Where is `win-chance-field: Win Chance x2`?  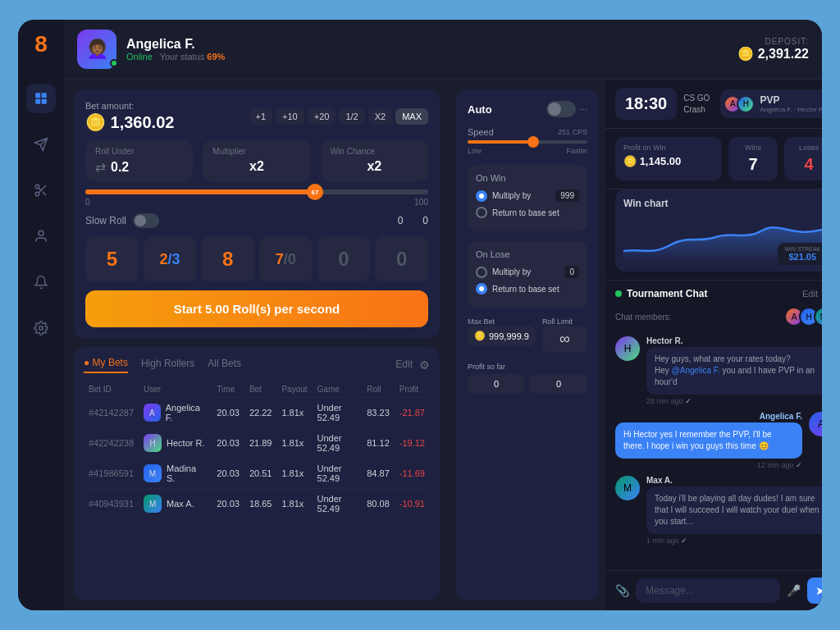
win-chance-field: Win Chance x2 is located at coordinates (374, 161).